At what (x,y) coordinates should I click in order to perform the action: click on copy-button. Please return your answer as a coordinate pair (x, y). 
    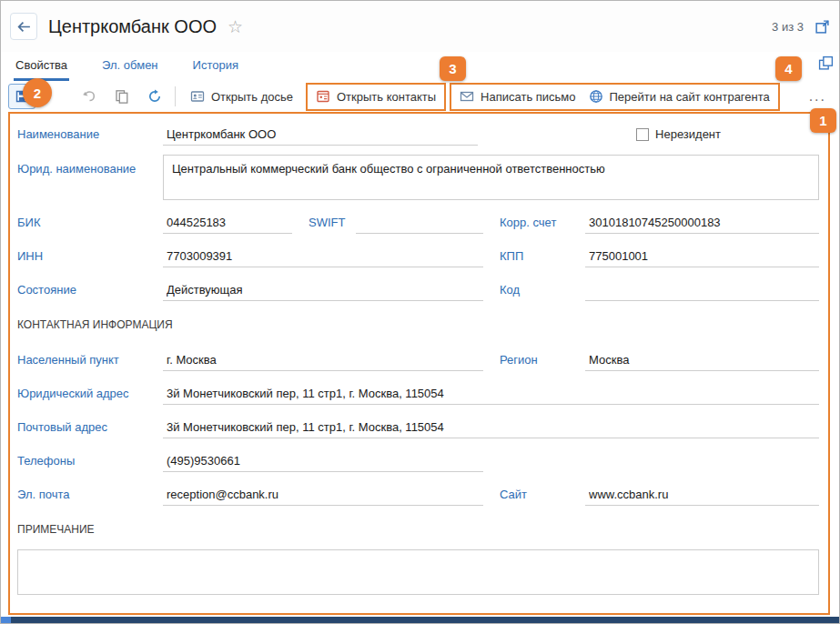
    Looking at the image, I should click on (122, 96).